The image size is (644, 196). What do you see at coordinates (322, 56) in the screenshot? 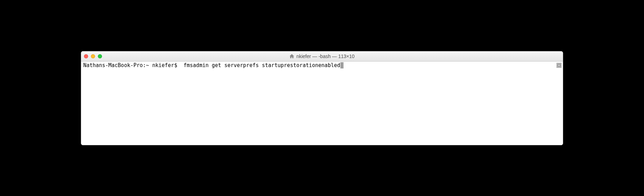
I see `window-titlebar: nkiefer — -bash — 113×10` at bounding box center [322, 56].